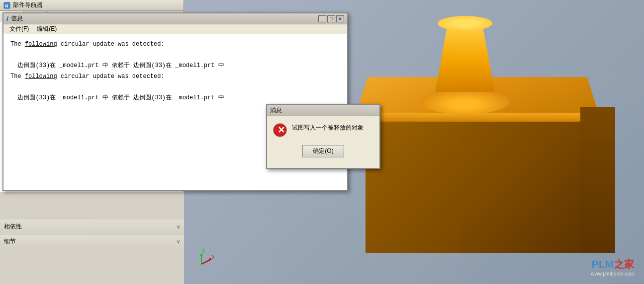 This screenshot has height=284, width=644. What do you see at coordinates (175, 98) in the screenshot?
I see `info-line-6: 边倒圆(33)在 _model1.prt 中 依赖于 边倒圆(33)在 _mod…` at bounding box center [175, 98].